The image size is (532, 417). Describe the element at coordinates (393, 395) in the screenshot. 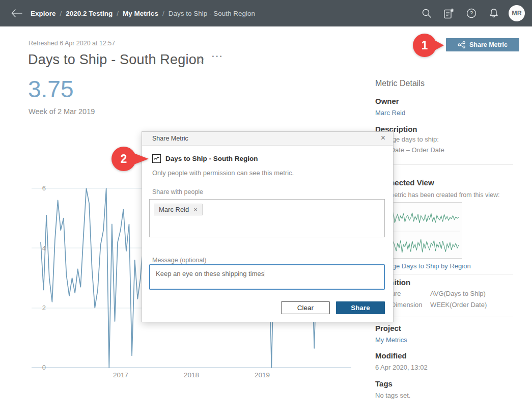

I see `tags-value: No tags set.` at that location.